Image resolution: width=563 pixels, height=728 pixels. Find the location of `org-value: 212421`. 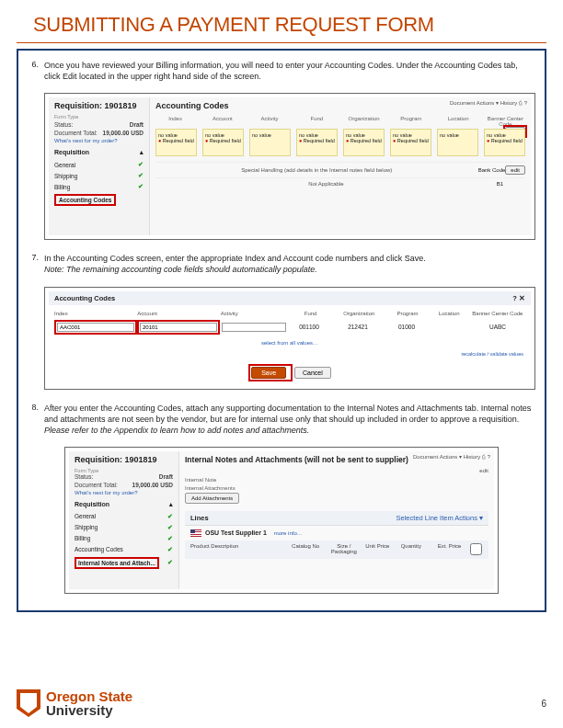

org-value: 212421 is located at coordinates (358, 327).